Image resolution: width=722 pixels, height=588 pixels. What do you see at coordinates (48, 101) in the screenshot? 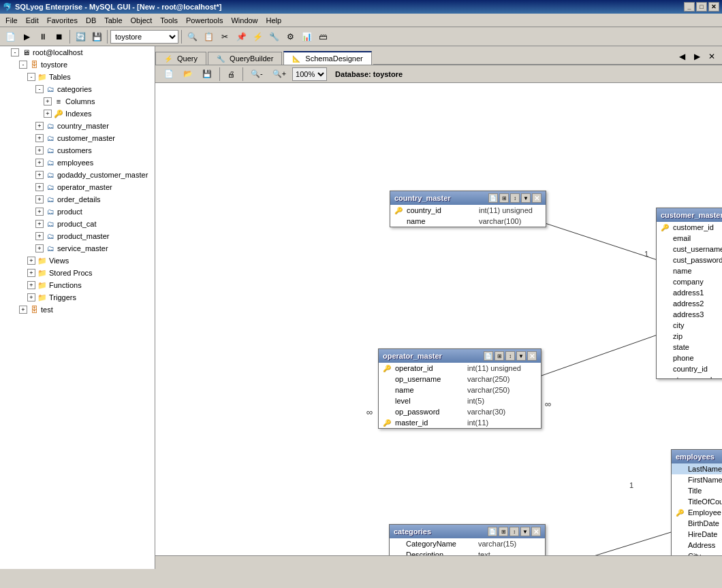
I see `expand-columns: +` at bounding box center [48, 101].